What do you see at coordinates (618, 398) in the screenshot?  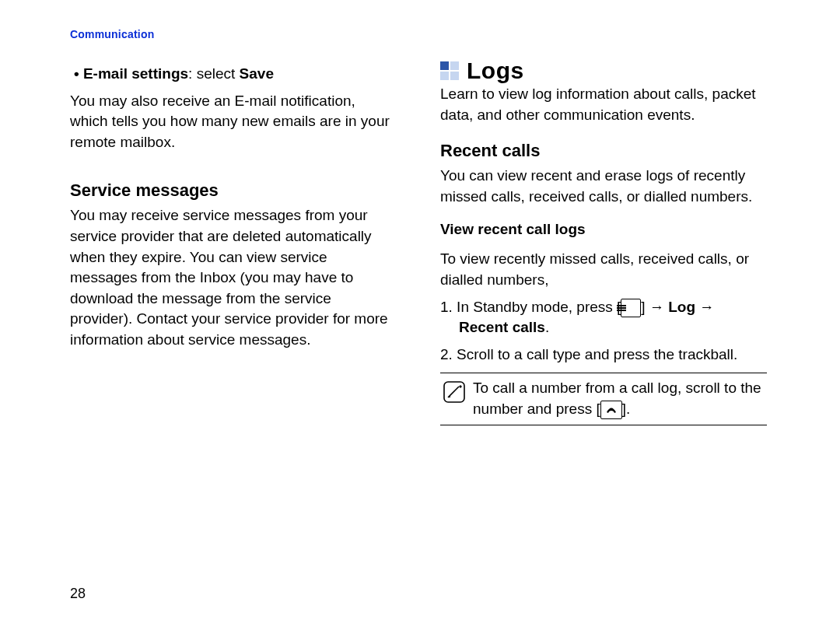 I see `note-text: To call a number from a call log, scroll…` at bounding box center [618, 398].